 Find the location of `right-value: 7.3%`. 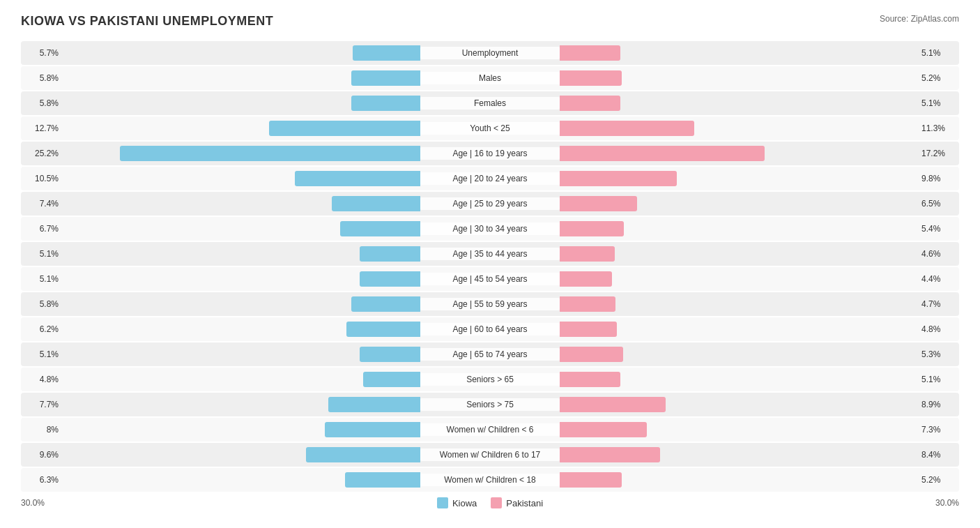

right-value: 7.3% is located at coordinates (938, 430).